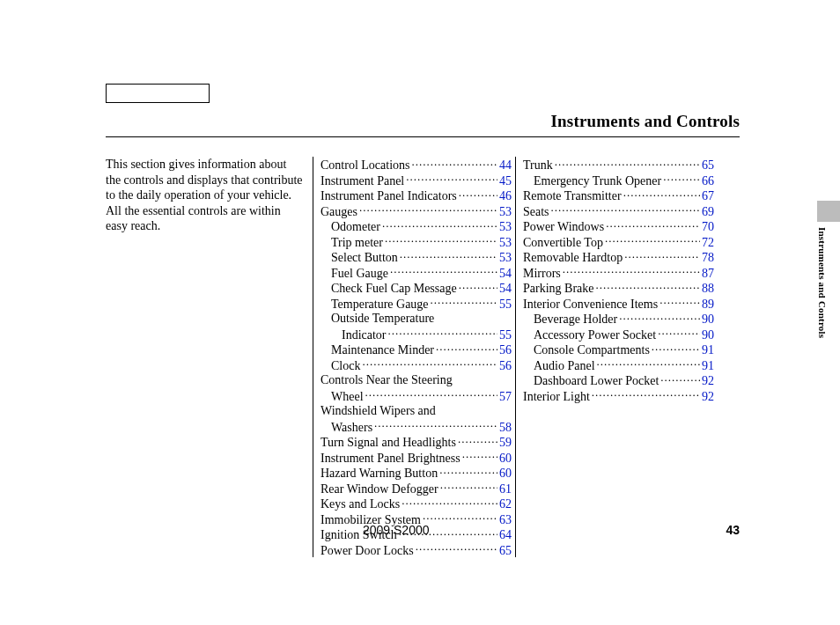 This screenshot has width=840, height=625. What do you see at coordinates (416, 365) in the screenshot?
I see `toc-entry: Clock56` at bounding box center [416, 365].